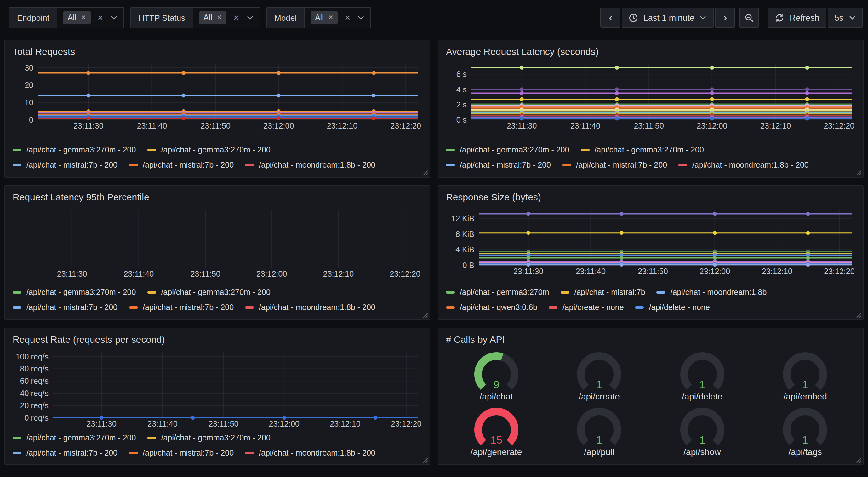 Image resolution: width=868 pixels, height=477 pixels. What do you see at coordinates (217, 49) in the screenshot?
I see `panel-title-total_requests: Total Requests` at bounding box center [217, 49].